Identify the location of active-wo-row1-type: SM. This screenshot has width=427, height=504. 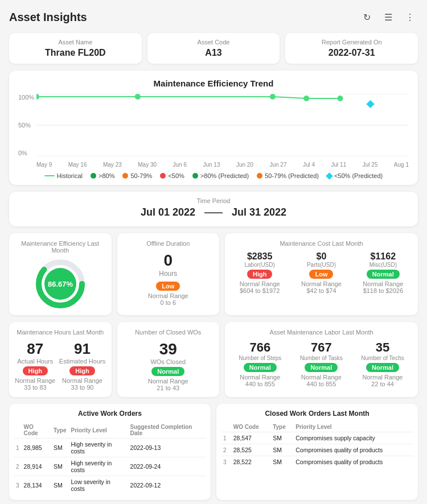
(60, 448).